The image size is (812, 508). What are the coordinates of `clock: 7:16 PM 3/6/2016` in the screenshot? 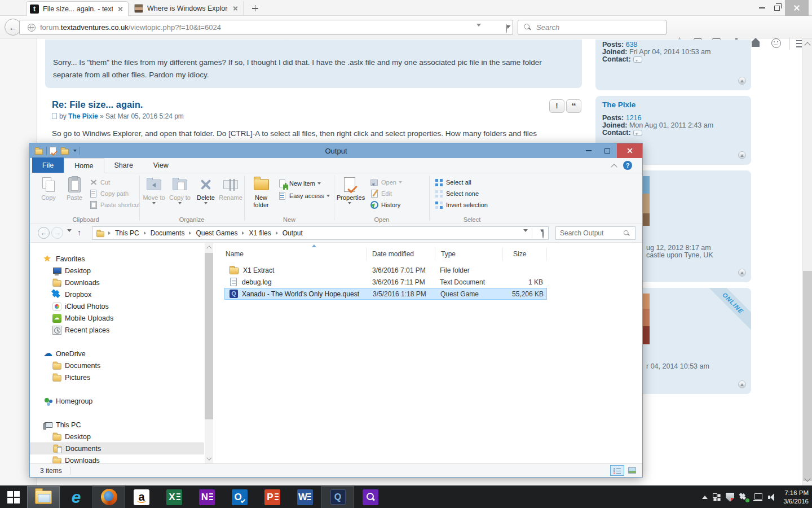 It's located at (796, 497).